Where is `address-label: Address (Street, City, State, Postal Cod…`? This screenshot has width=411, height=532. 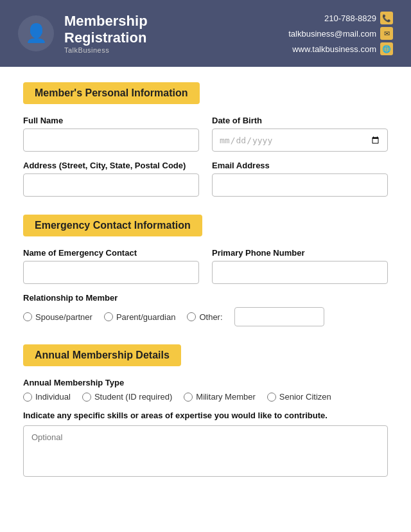 address-label: Address (Street, City, State, Postal Cod… is located at coordinates (111, 166).